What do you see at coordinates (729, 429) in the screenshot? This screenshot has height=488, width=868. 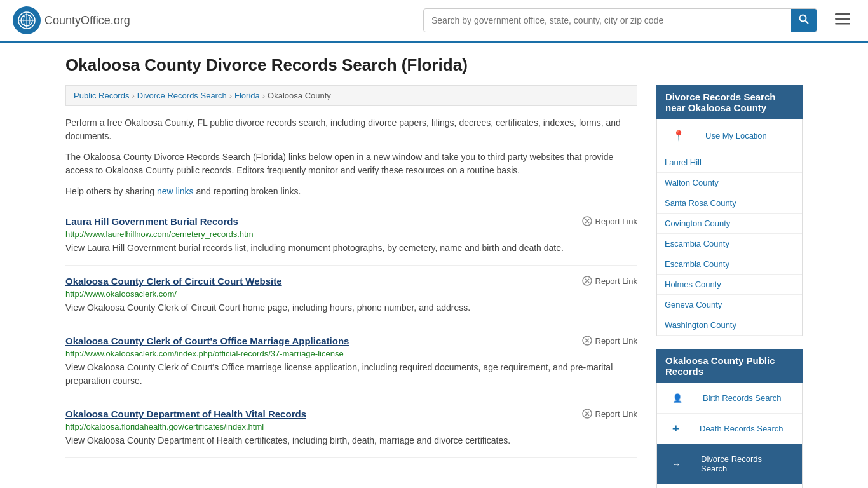 I see `sidebar-pr-item-1: ✚ Death Records Search` at bounding box center [729, 429].